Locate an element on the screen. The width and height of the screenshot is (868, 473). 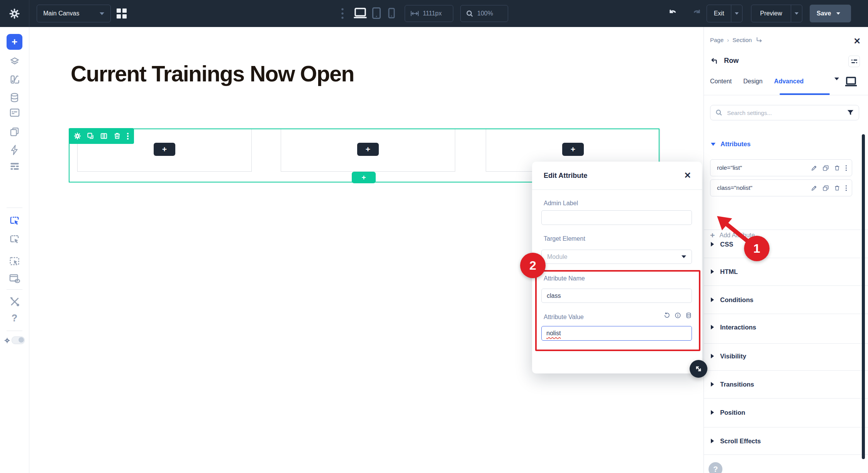
desktop-view-button is located at coordinates (360, 13).